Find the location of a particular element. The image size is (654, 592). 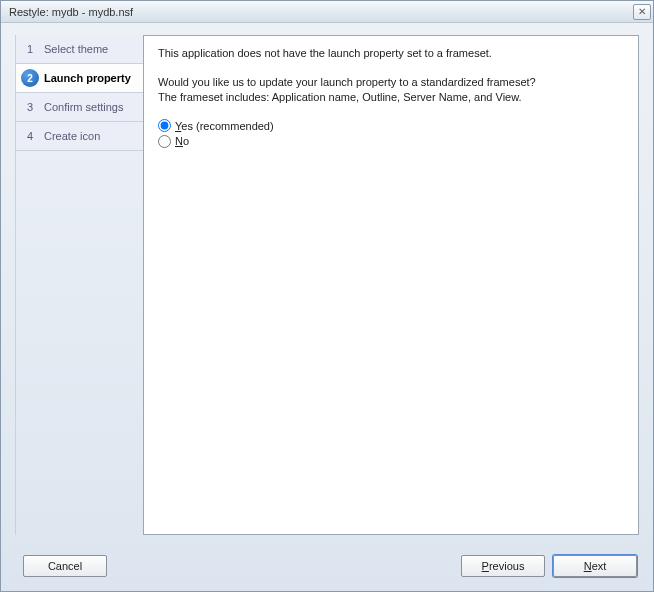

radio-yes is located at coordinates (164, 126).